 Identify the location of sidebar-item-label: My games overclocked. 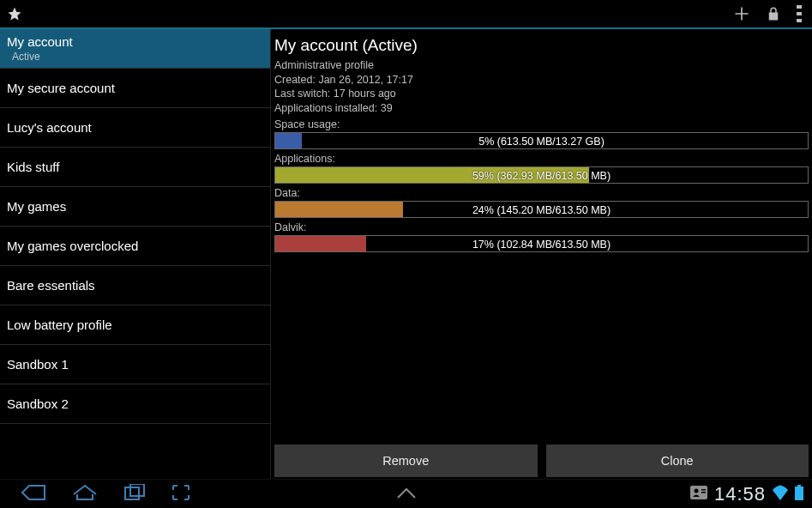
(139, 245).